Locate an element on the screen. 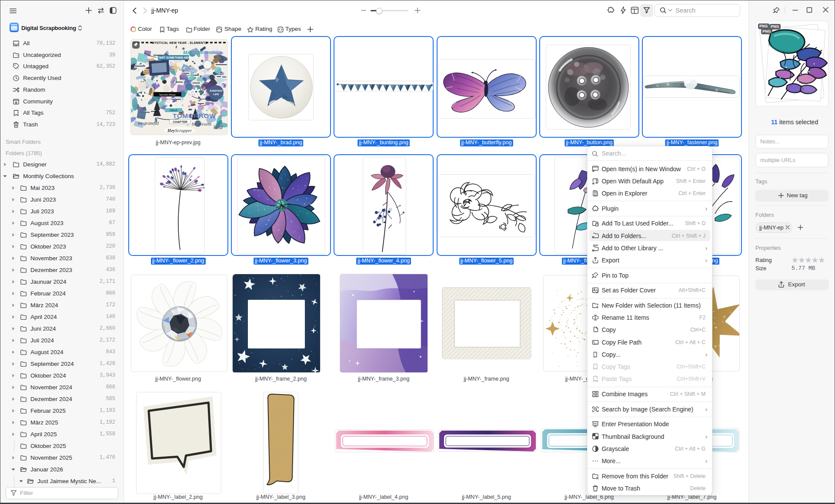 Image resolution: width=835 pixels, height=504 pixels. svg-text: be present is located at coordinates (202, 124).